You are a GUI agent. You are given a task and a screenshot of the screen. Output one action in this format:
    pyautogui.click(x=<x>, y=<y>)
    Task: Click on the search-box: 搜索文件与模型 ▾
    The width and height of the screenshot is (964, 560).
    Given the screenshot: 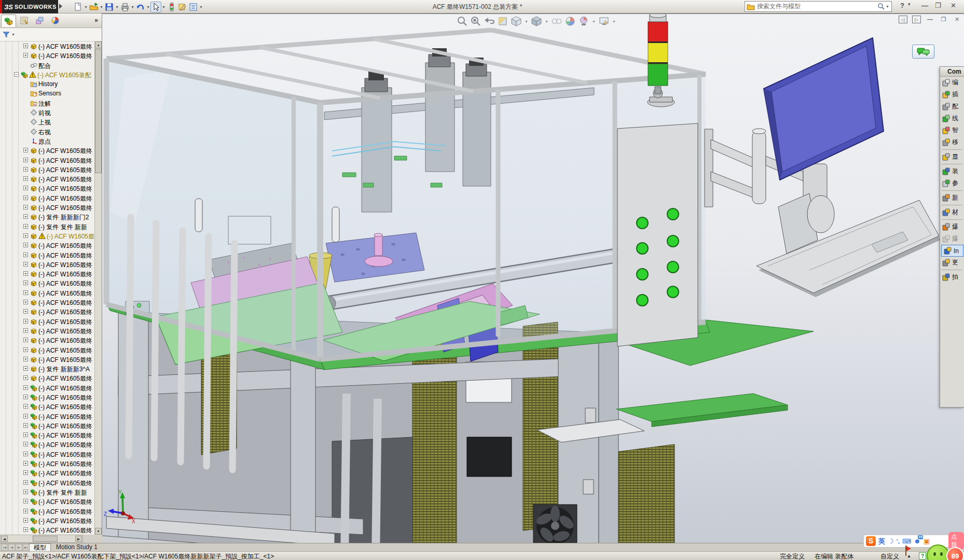 What is the action you would take?
    pyautogui.click(x=818, y=6)
    